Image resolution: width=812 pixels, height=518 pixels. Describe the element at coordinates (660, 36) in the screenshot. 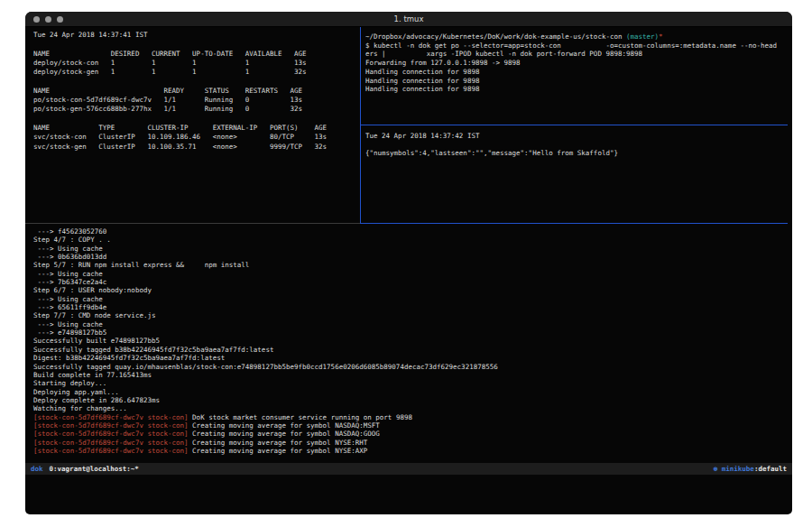

I see `terminal-segment-red: *` at that location.